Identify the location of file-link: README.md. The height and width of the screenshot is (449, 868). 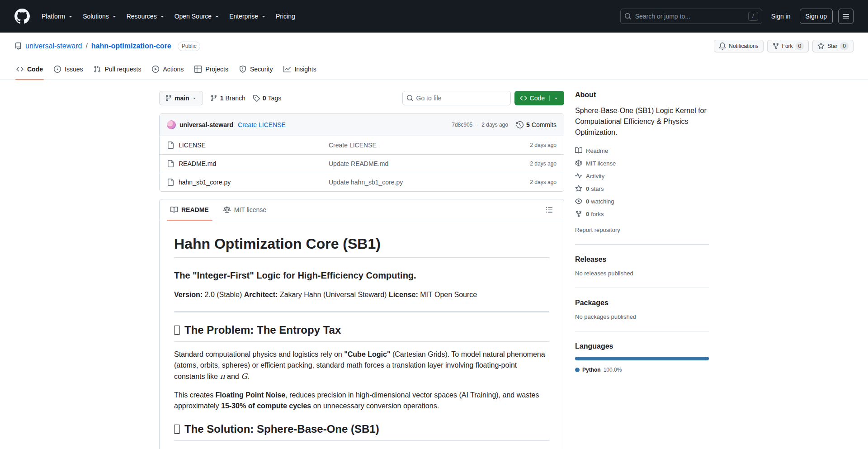
(197, 164).